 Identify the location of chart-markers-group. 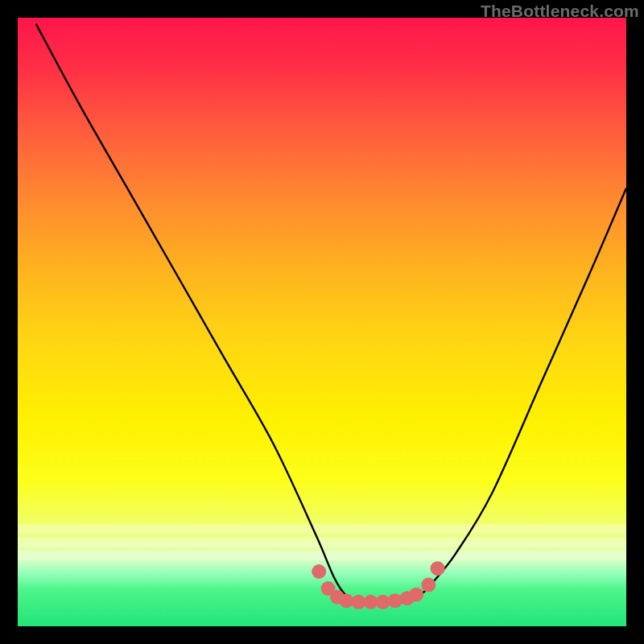
(378, 585).